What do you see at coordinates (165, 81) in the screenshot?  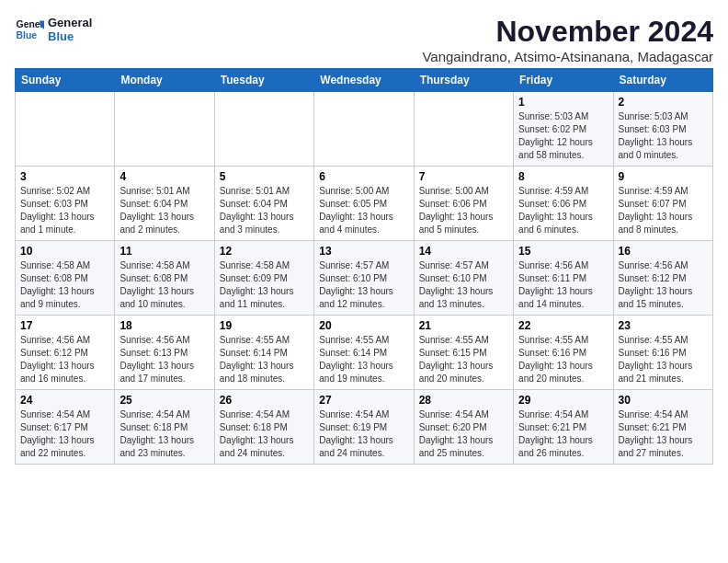 I see `day-header-monday: Monday` at bounding box center [165, 81].